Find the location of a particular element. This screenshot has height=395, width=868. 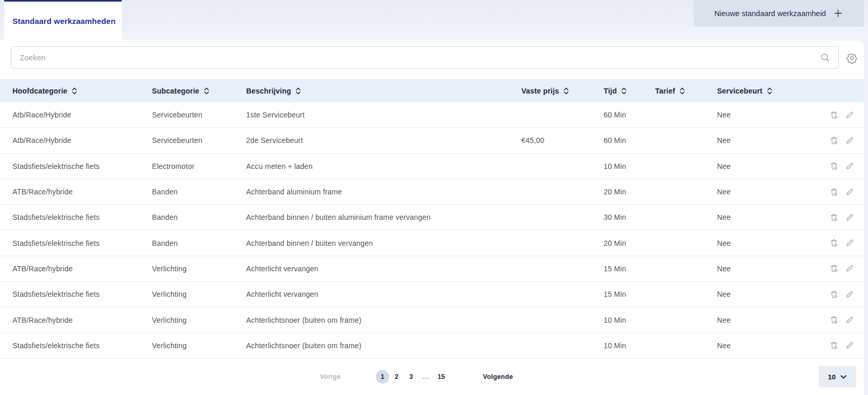

cell-tijd: 10 Min is located at coordinates (630, 166).